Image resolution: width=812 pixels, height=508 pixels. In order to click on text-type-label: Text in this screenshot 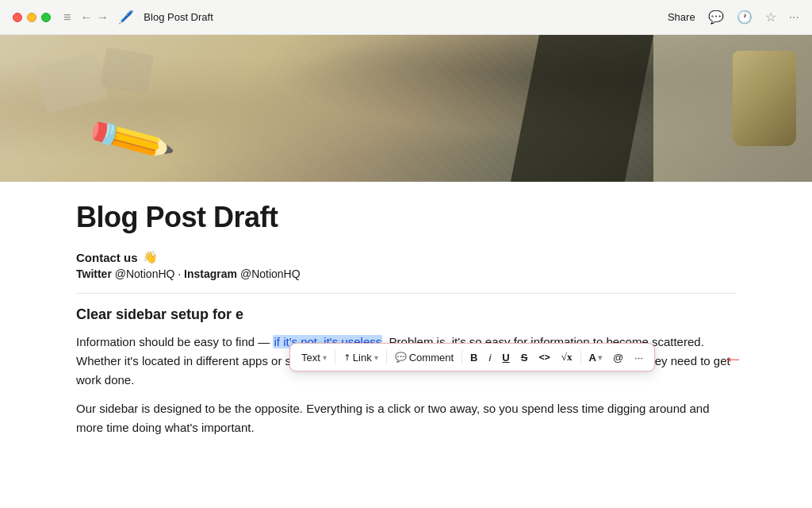, I will do `click(311, 357)`.